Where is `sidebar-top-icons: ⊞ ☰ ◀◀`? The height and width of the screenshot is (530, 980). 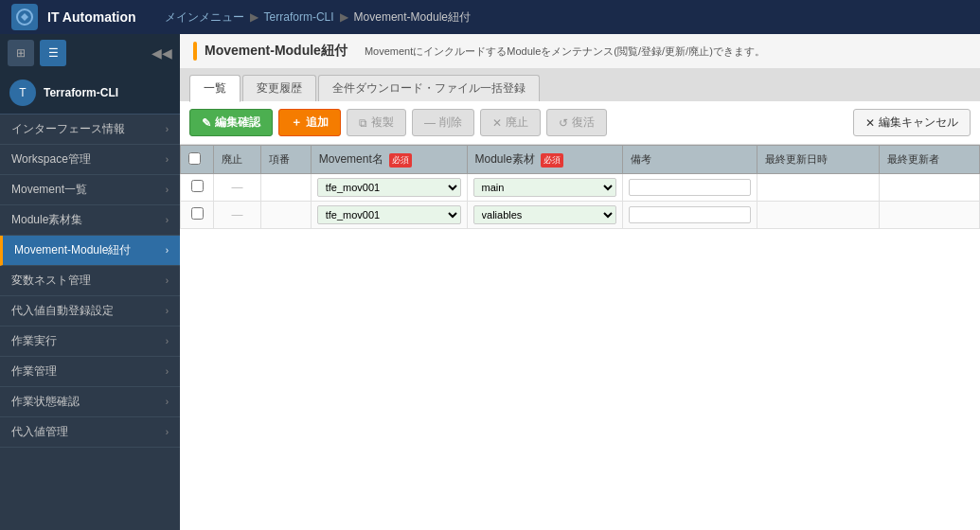 sidebar-top-icons: ⊞ ☰ ◀◀ is located at coordinates (90, 53).